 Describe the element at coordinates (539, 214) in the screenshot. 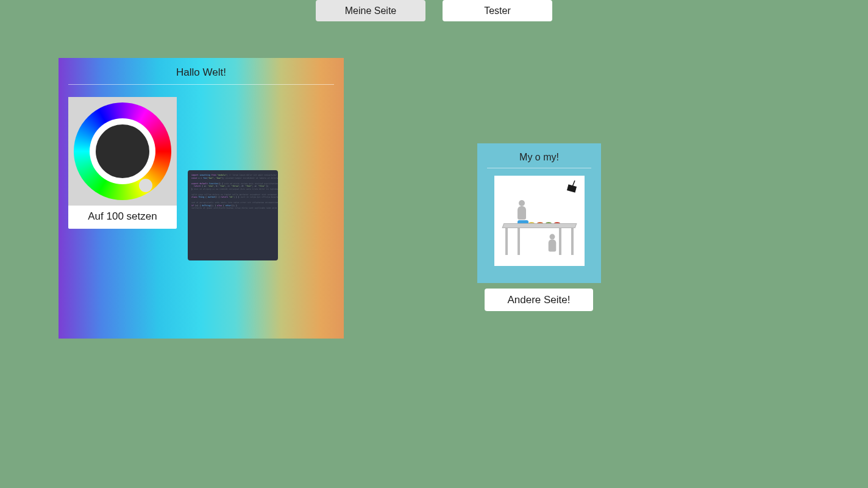

I see `right-panel: My o my!` at that location.